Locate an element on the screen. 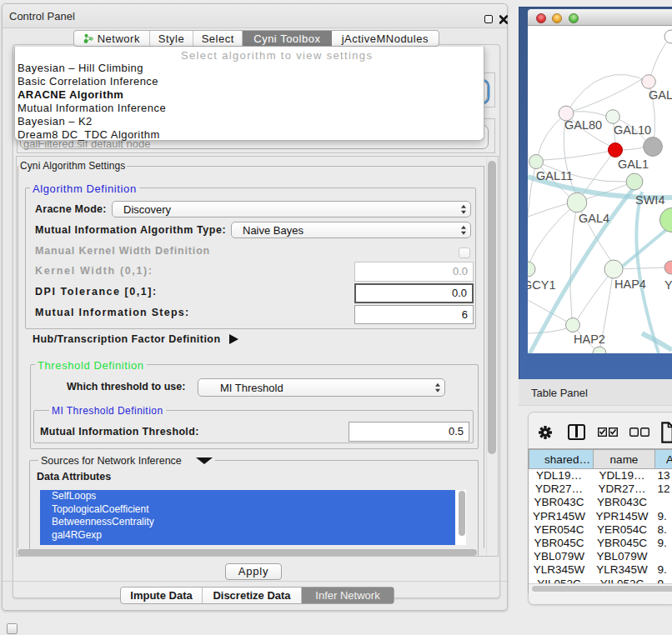  svg-text: GAL1 is located at coordinates (634, 164).